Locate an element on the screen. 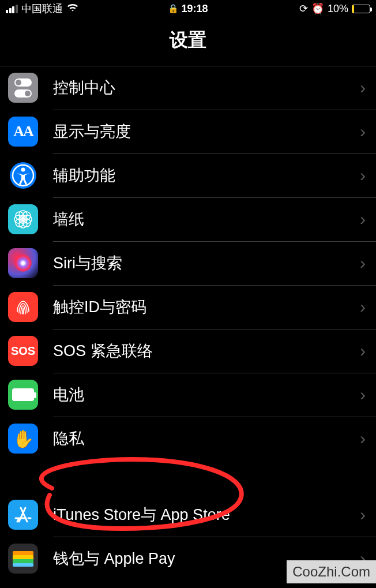 Image resolution: width=376 pixels, height=588 pixels. privacy-icon: ✋ is located at coordinates (23, 439).